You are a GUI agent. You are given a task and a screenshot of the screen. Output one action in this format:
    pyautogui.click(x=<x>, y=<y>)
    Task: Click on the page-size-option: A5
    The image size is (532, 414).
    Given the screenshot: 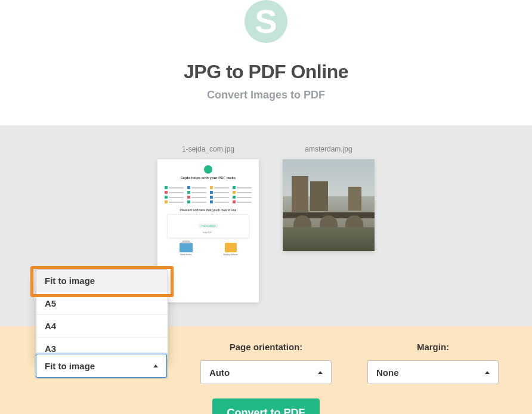 What is the action you would take?
    pyautogui.click(x=102, y=304)
    